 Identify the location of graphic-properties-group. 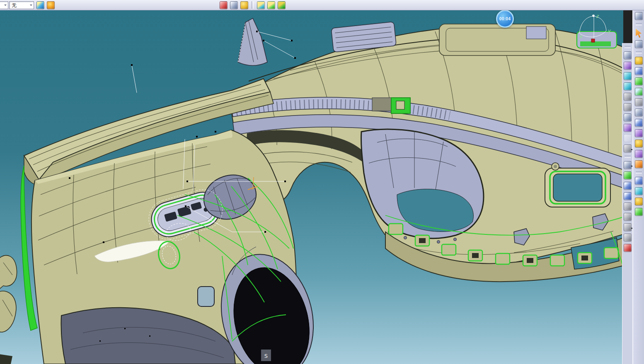
(46, 5).